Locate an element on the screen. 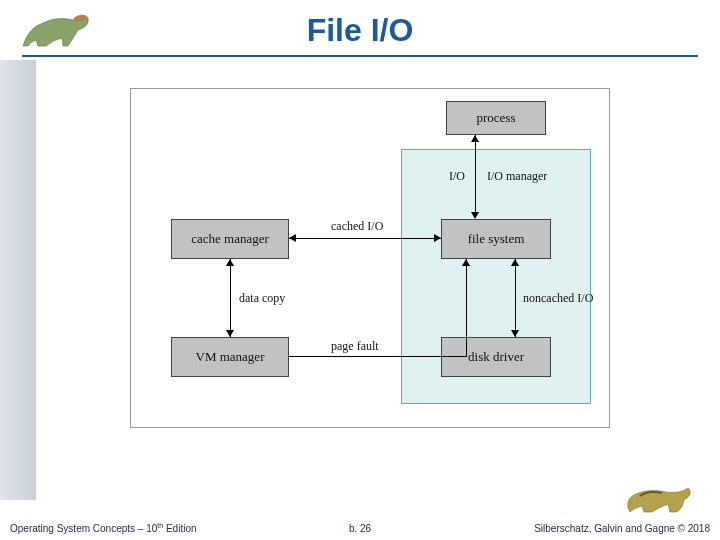 The width and height of the screenshot is (720, 540). title-underline is located at coordinates (360, 56).